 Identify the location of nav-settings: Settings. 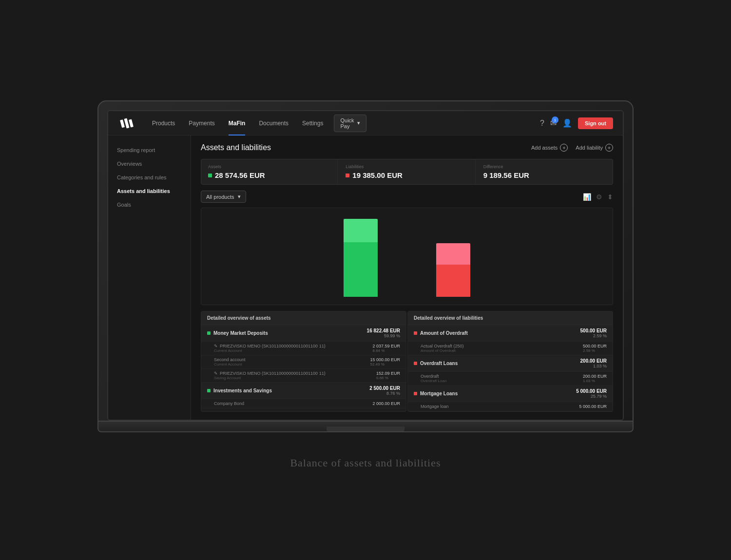
(313, 123).